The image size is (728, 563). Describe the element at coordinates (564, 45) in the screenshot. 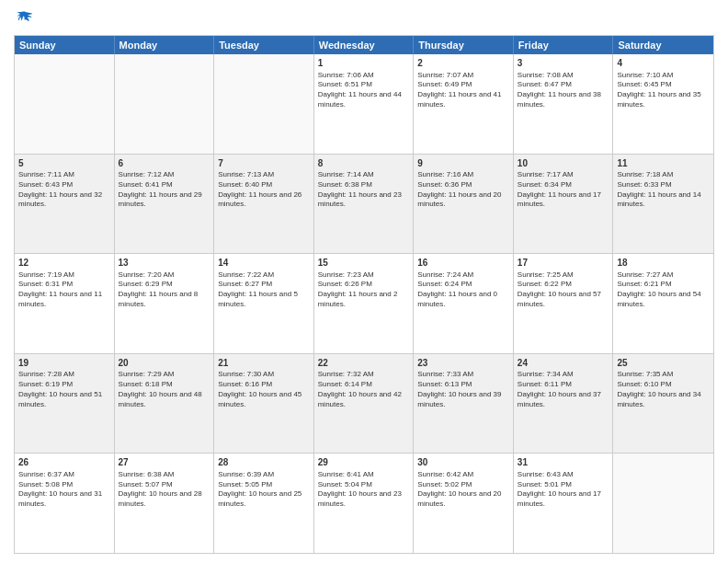

I see `calendar-header-friday: Friday` at that location.